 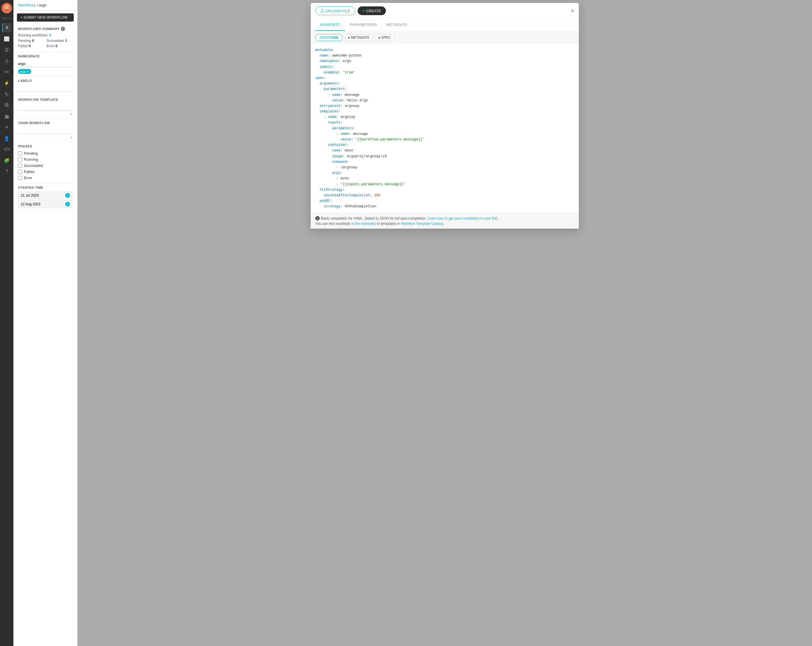 What do you see at coordinates (45, 99) in the screenshot?
I see `workflow-template-title: WORKFLOW TEMPLATE` at bounding box center [45, 99].